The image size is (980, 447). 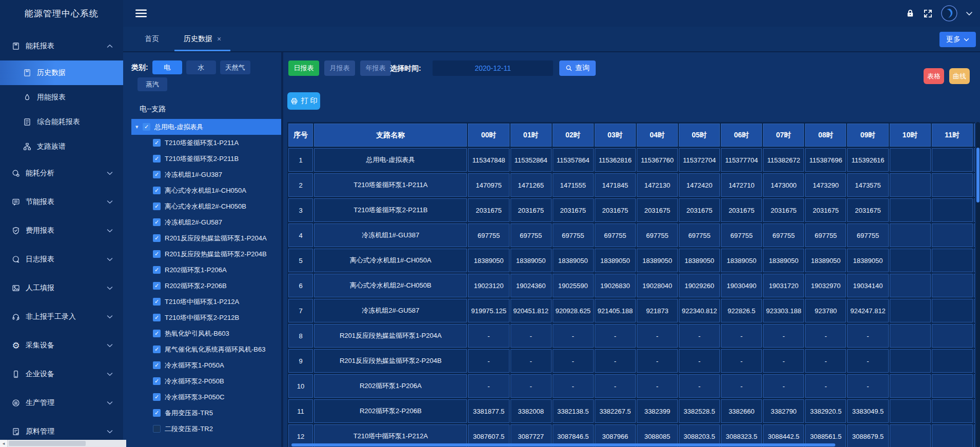 What do you see at coordinates (202, 254) in the screenshot?
I see `tree-item: ✓R201反应段热媒盐循环泵2-P204B` at bounding box center [202, 254].